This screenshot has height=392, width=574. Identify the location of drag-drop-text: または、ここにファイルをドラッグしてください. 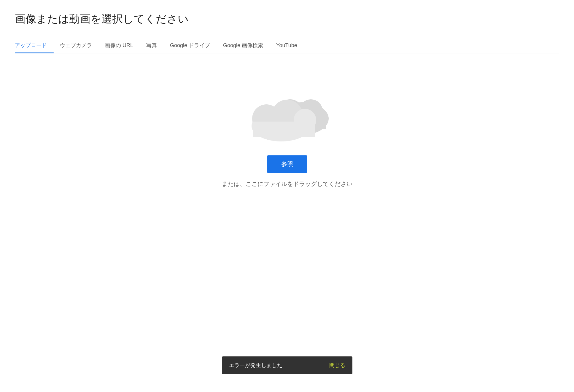
(287, 184).